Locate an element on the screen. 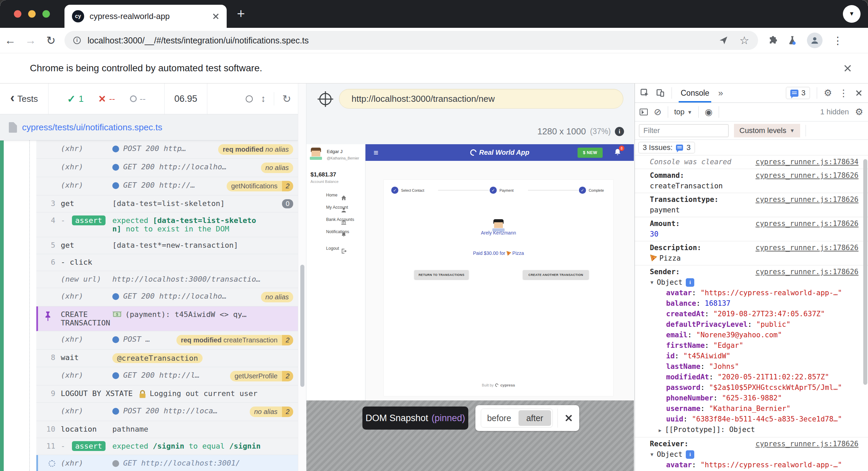  context-selector: top▼ is located at coordinates (683, 112).